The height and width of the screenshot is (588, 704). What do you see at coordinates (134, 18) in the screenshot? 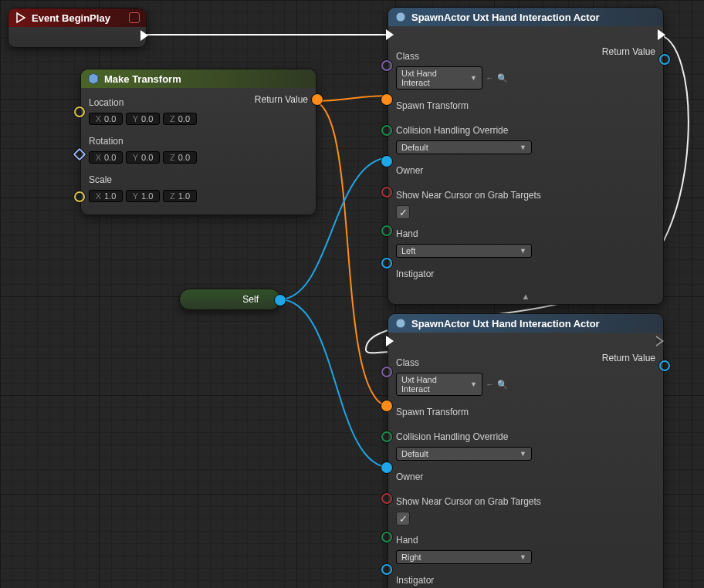
I see `custom-event-badge-icon` at bounding box center [134, 18].